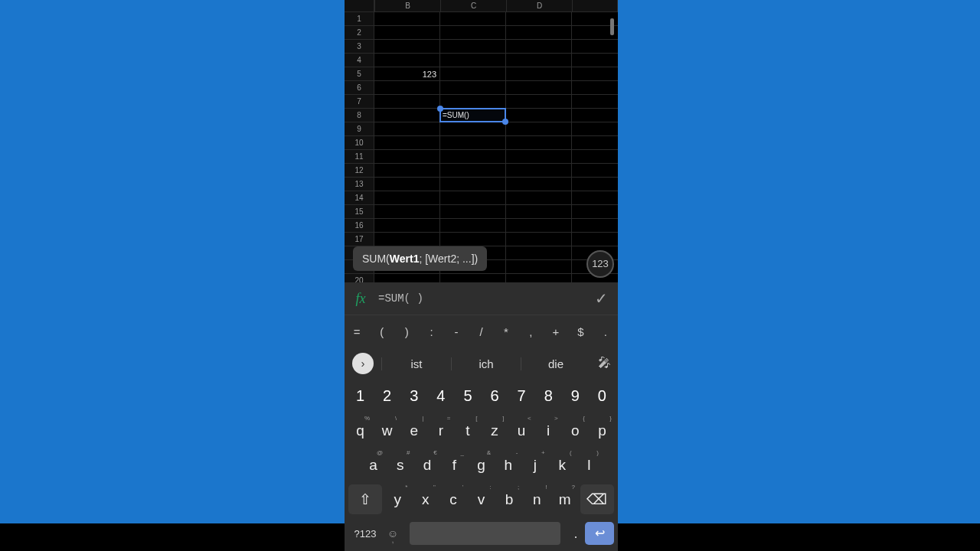  Describe the element at coordinates (360, 240) in the screenshot. I see `row-header-17: 17` at that location.